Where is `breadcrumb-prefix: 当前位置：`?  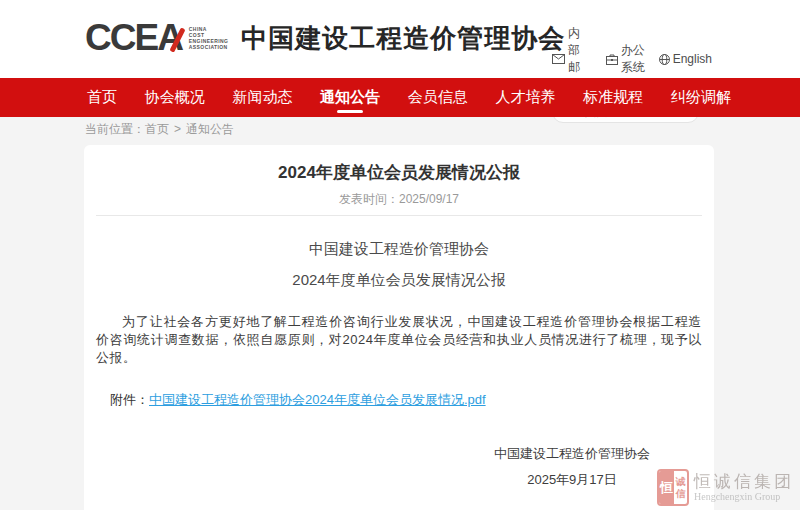 breadcrumb-prefix: 当前位置： is located at coordinates (115, 129).